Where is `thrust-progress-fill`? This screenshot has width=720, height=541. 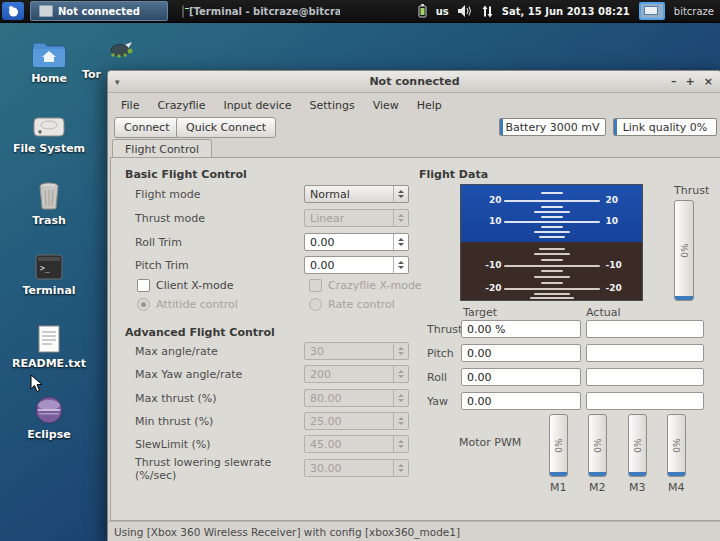
thrust-progress-fill is located at coordinates (684, 298).